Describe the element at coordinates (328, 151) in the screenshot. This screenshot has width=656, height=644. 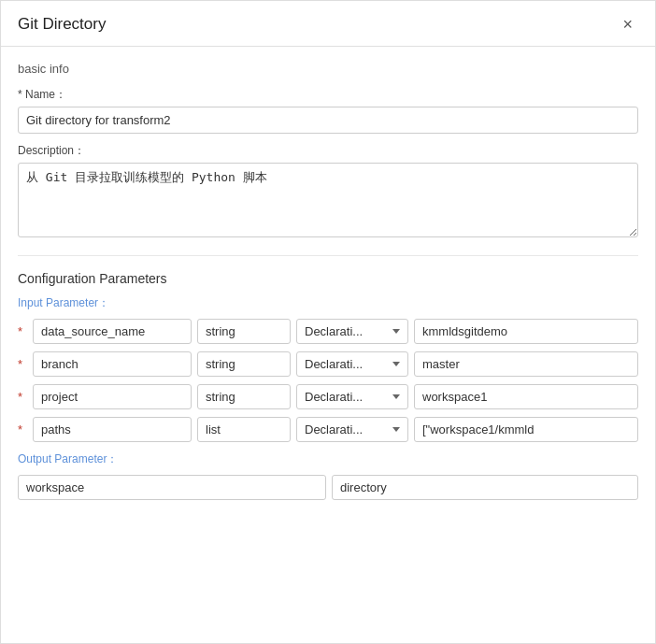
I see `description-label: Description：` at that location.